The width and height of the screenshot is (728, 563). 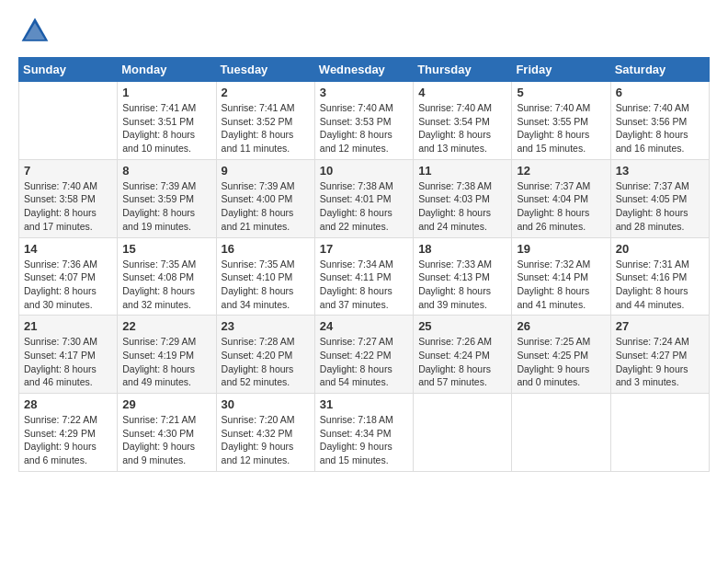 I want to click on day-cell: 29Sunrise: 7:21 AM Sunset: 4:30 PM Dayli…, so click(x=167, y=432).